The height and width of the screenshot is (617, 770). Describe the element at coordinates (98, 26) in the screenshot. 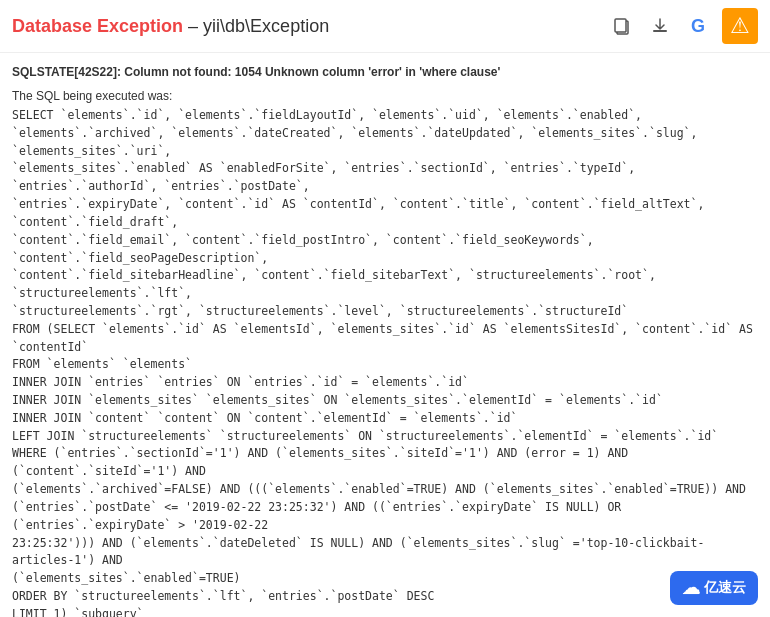

I see `error-title-main: Database Exception` at that location.